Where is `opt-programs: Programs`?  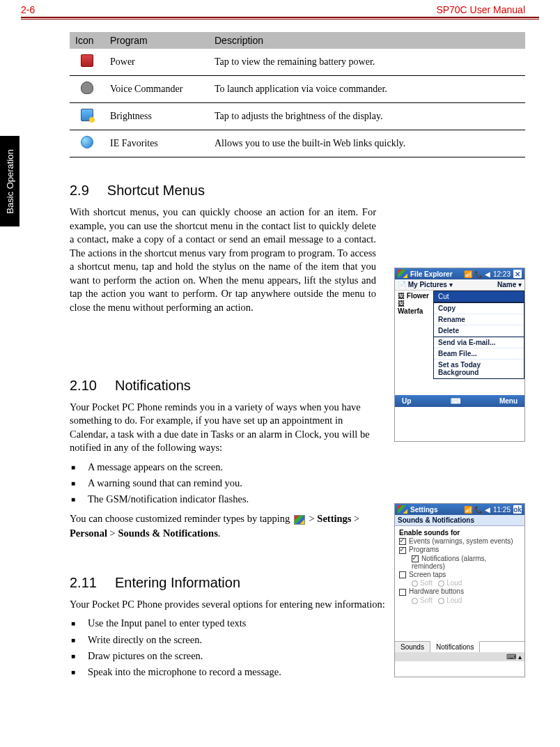 opt-programs: Programs is located at coordinates (423, 549).